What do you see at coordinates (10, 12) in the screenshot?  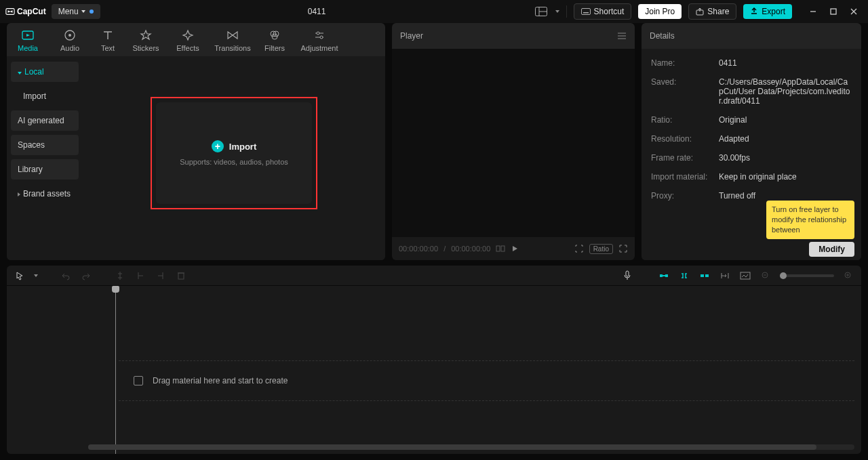 I see `capcut-logo-icon` at bounding box center [10, 12].